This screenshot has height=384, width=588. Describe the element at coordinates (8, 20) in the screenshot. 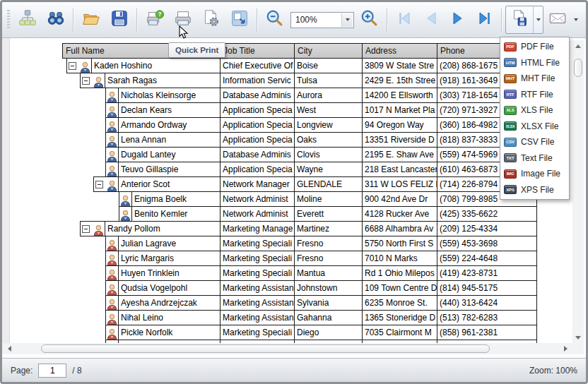

I see `toolbar-grip` at that location.